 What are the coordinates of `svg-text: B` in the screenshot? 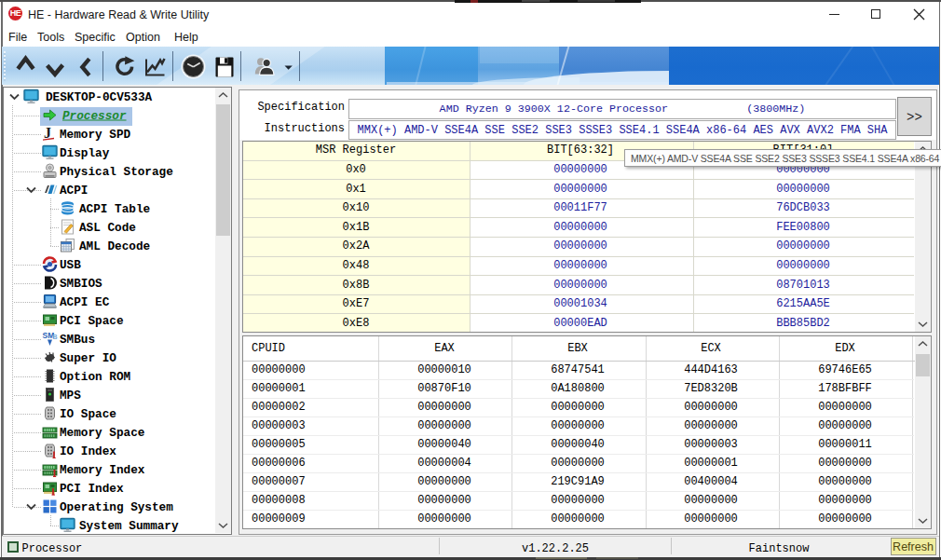 It's located at (56, 337).